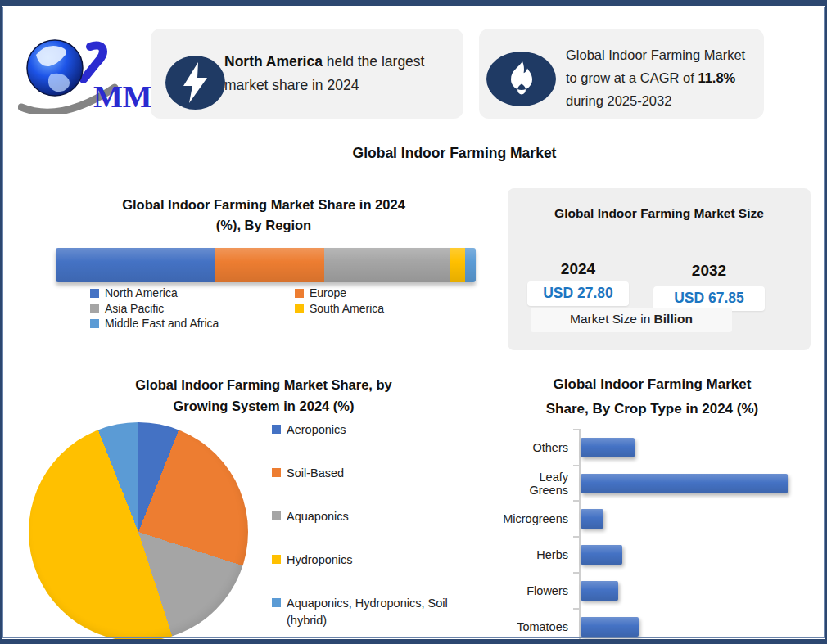 This screenshot has width=827, height=644. Describe the element at coordinates (316, 430) in the screenshot. I see `legend-label: Aeroponics` at that location.